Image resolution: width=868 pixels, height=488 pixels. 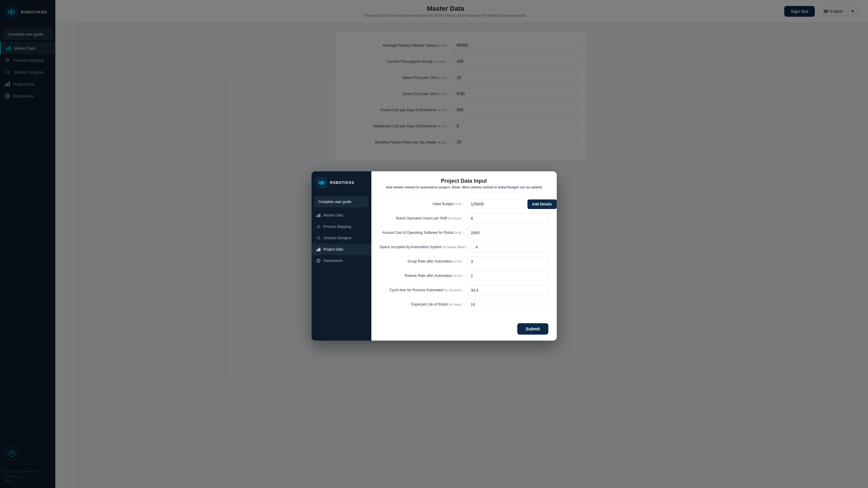 I want to click on popup-process-mapping-label: Process Mapping, so click(x=338, y=226).